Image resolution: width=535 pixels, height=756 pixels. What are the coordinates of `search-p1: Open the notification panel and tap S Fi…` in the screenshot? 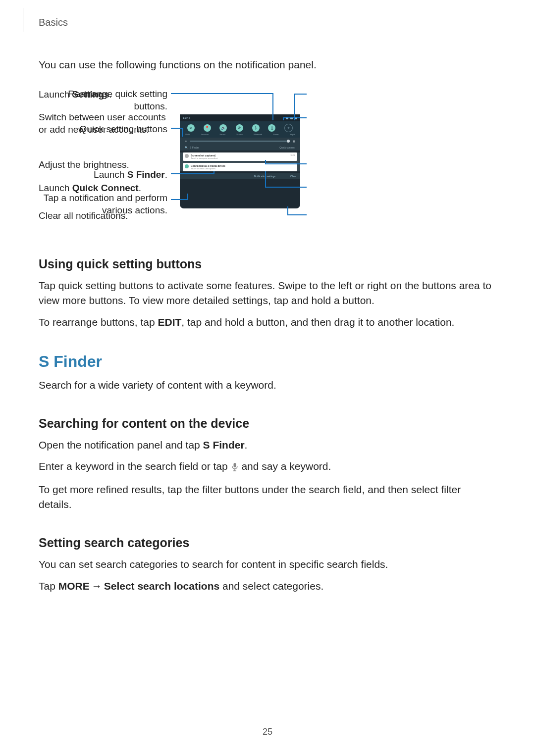 It's located at (268, 445).